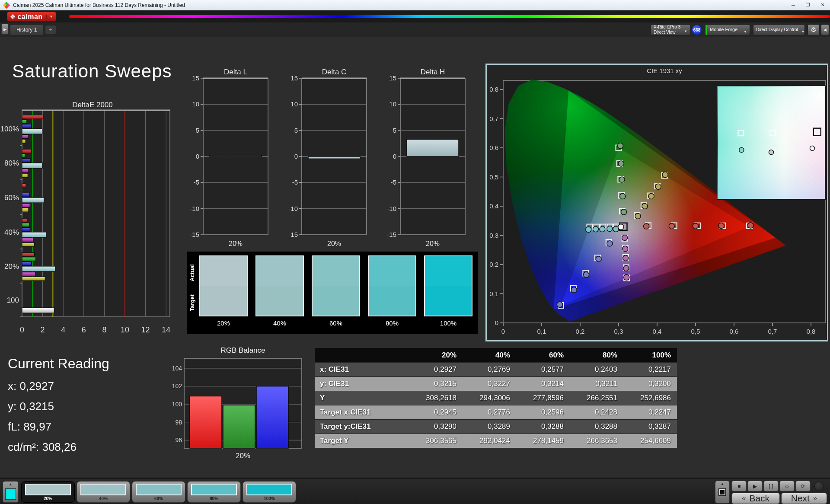 This screenshot has width=830, height=504. I want to click on maximize-icon: ❐, so click(808, 5).